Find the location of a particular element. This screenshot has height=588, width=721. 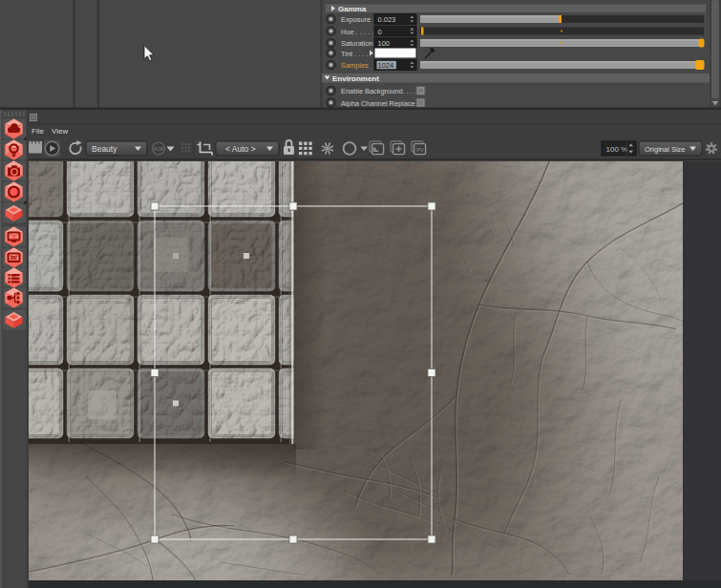

svg-text: 100 is located at coordinates (384, 44).